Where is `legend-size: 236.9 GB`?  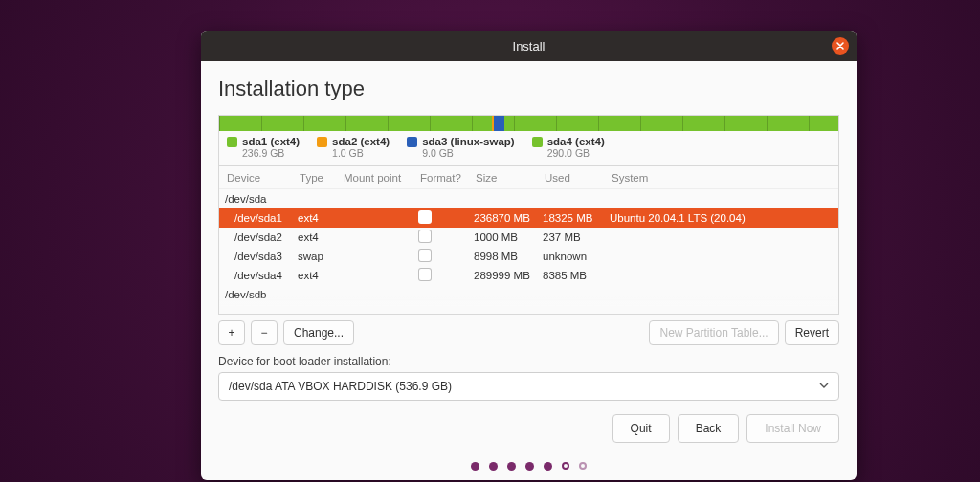 legend-size: 236.9 GB is located at coordinates (271, 153).